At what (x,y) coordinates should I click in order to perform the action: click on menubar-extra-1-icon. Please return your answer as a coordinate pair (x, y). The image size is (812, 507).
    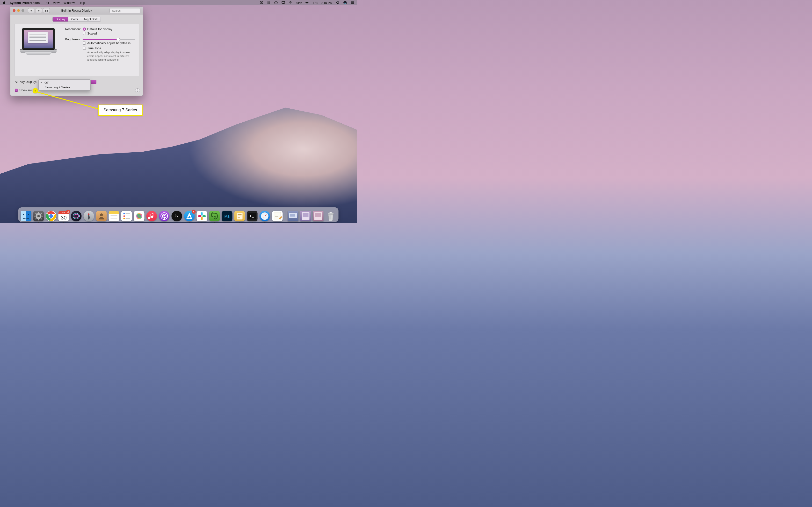
    Looking at the image, I should click on (262, 3).